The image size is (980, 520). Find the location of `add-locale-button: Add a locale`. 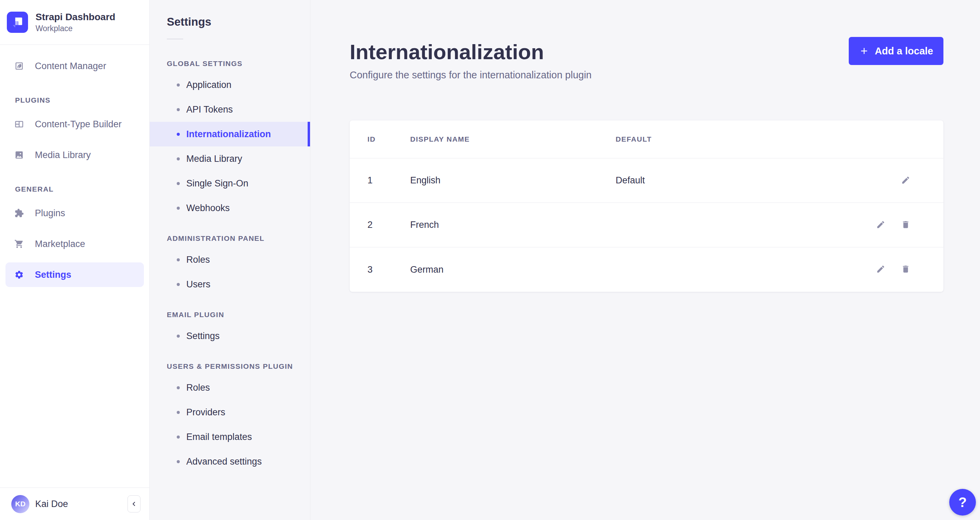

add-locale-button: Add a locale is located at coordinates (896, 51).